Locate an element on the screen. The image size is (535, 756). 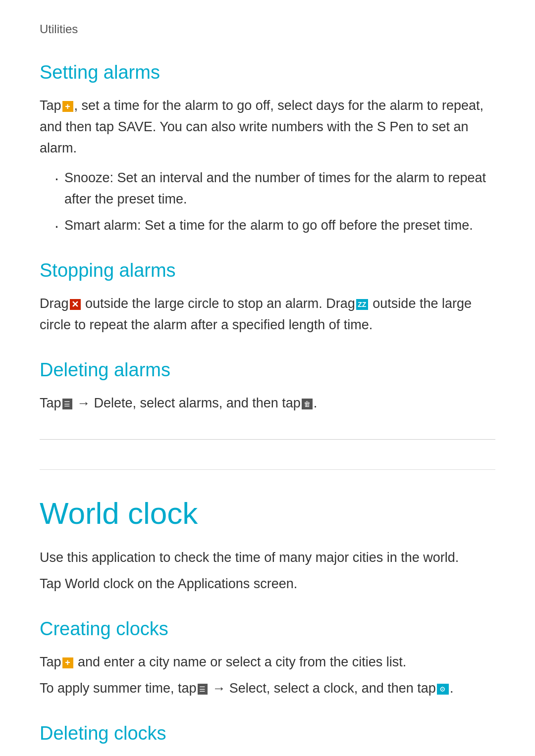
tap-label-del: Tap is located at coordinates (51, 403).